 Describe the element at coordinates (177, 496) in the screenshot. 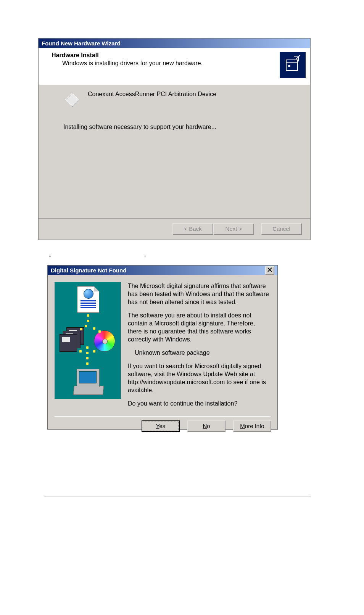

I see `footer-divider` at that location.